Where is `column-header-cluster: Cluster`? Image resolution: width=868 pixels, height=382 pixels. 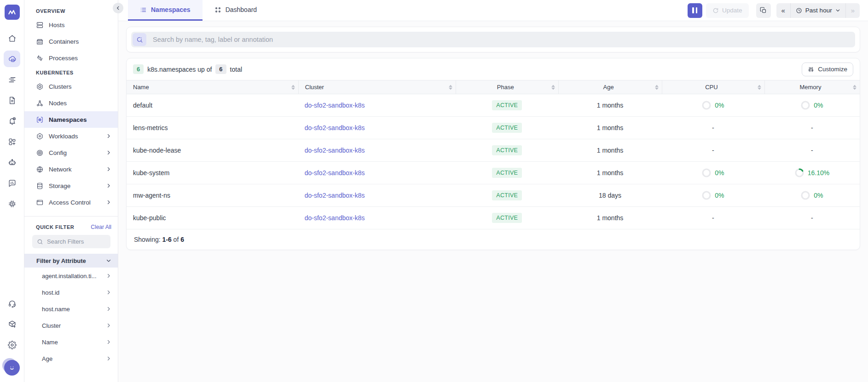 column-header-cluster: Cluster is located at coordinates (377, 87).